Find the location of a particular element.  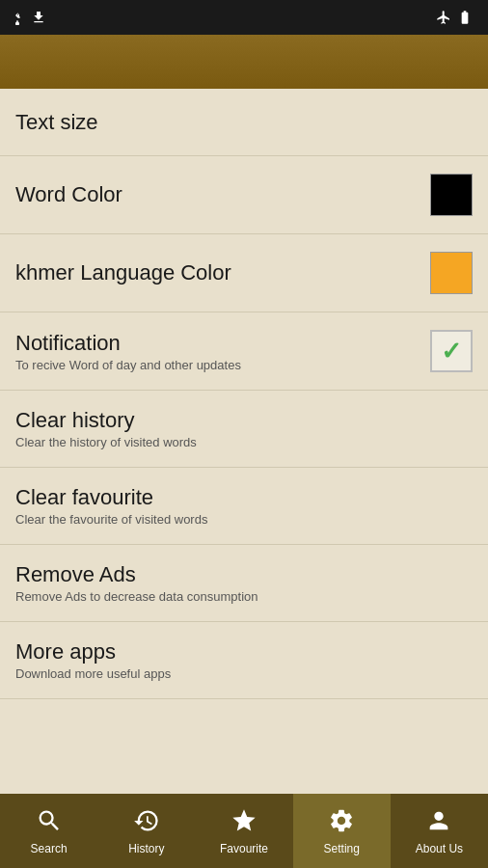

setting-subtitle-clear-history: Clear the history of visited words is located at coordinates (244, 442).